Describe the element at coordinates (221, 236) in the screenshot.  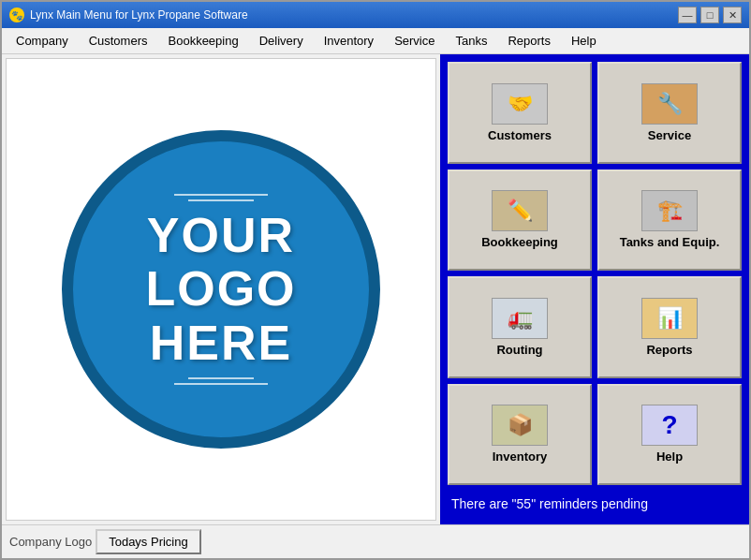
I see `logo-line1: YOUR` at that location.